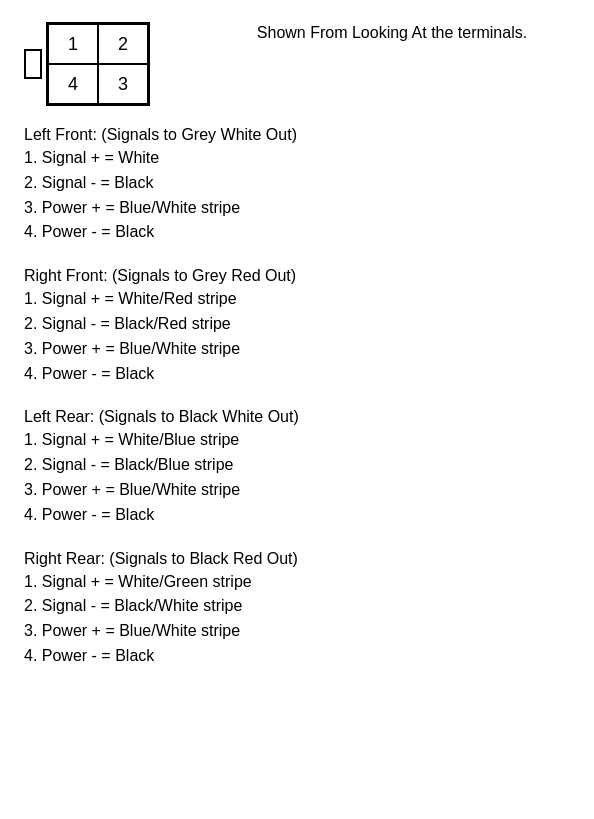 This screenshot has height=819, width=594. Describe the element at coordinates (297, 324) in the screenshot. I see `list-item: 2. Signal - = Black/Red stripe` at that location.